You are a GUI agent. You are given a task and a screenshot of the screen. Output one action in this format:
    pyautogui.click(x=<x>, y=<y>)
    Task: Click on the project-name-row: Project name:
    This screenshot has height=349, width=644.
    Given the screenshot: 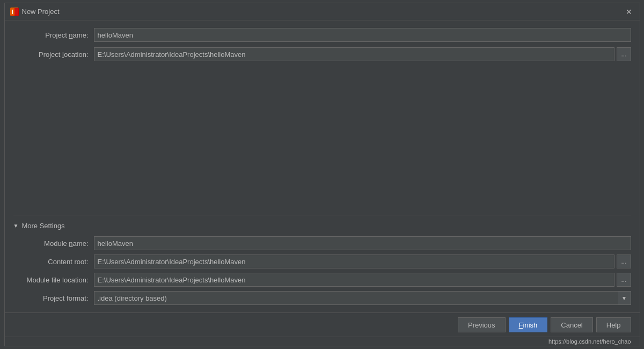 What is the action you would take?
    pyautogui.click(x=322, y=35)
    